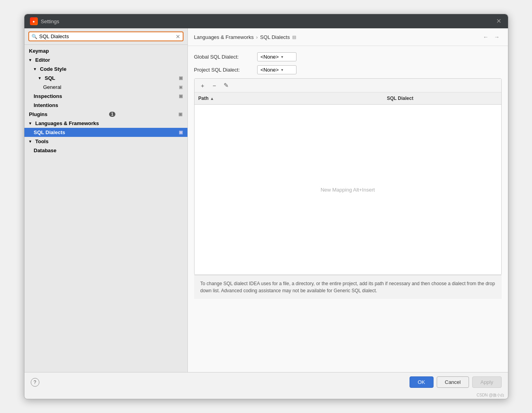 Image resolution: width=532 pixels, height=413 pixels. Describe the element at coordinates (266, 382) in the screenshot. I see `dialog-footer: ? OK Cancel Apply` at that location.